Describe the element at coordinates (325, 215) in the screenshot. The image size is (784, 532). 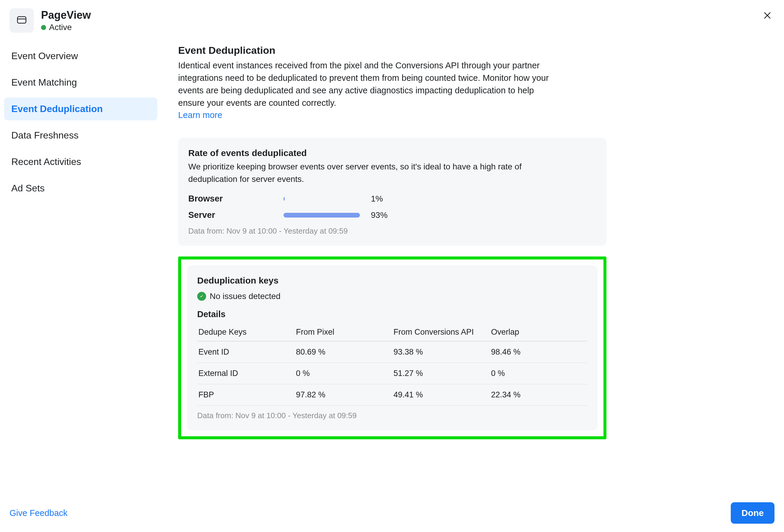
I see `rate-bar-server` at that location.